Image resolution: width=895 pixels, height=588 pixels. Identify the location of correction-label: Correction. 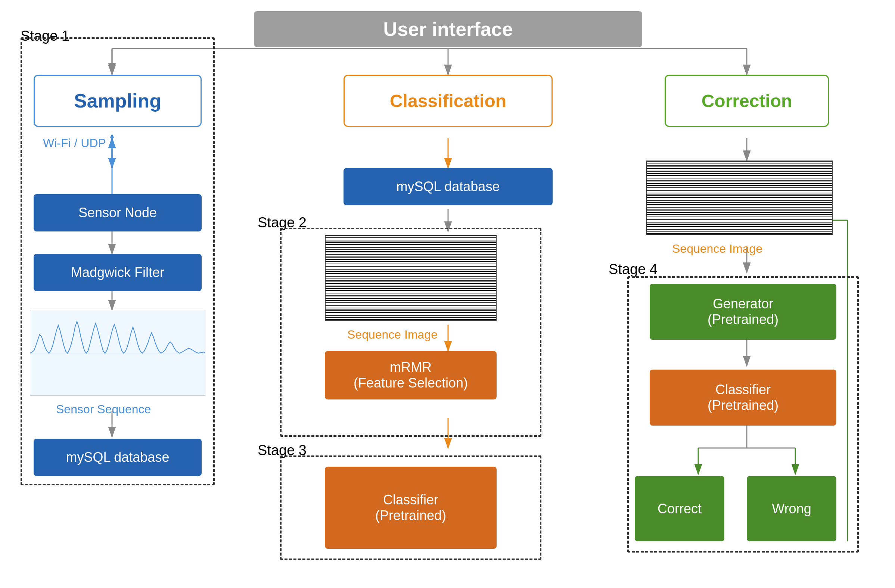
(747, 101).